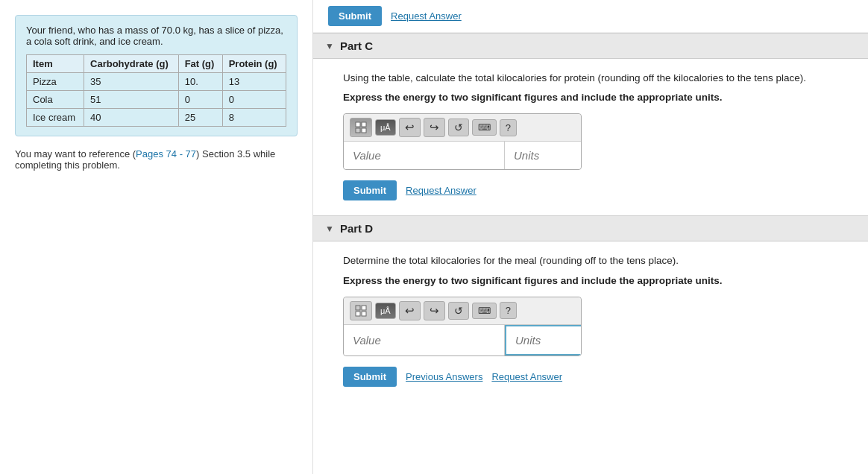 This screenshot has height=474, width=868. What do you see at coordinates (157, 159) in the screenshot?
I see `reference-section: You may want to reference (Pages 74 - 77…` at bounding box center [157, 159].